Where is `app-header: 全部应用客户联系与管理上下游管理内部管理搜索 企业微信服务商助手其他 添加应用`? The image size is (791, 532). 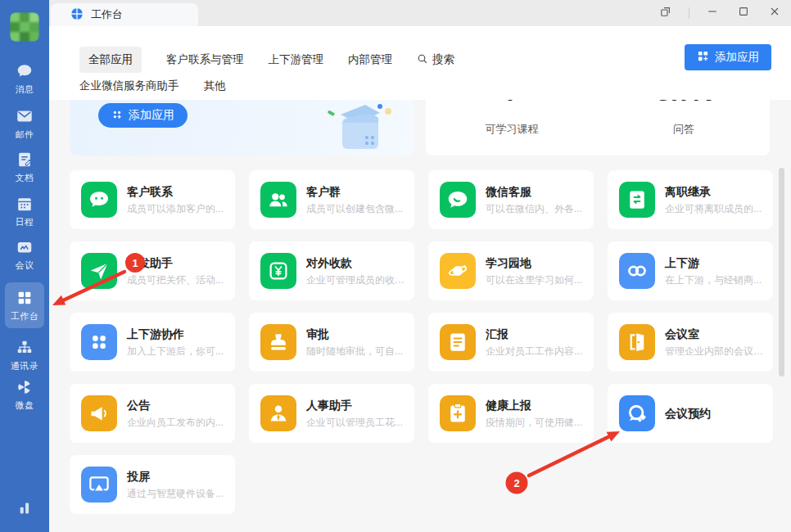
app-header: 全部应用客户联系与管理上下游管理内部管理搜索 企业微信服务商助手其他 添加应用 is located at coordinates (420, 63).